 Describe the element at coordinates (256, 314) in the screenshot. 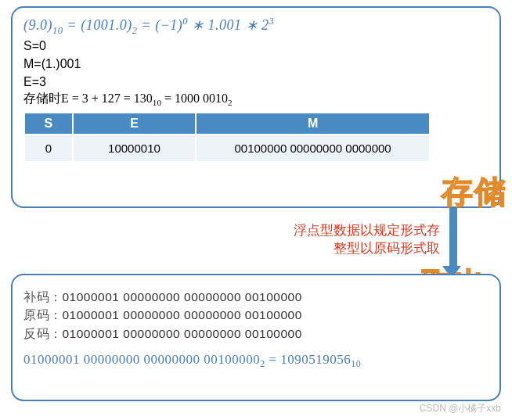

I see `original-row: 原码：01000001 00000000 00000000 00100000` at that location.